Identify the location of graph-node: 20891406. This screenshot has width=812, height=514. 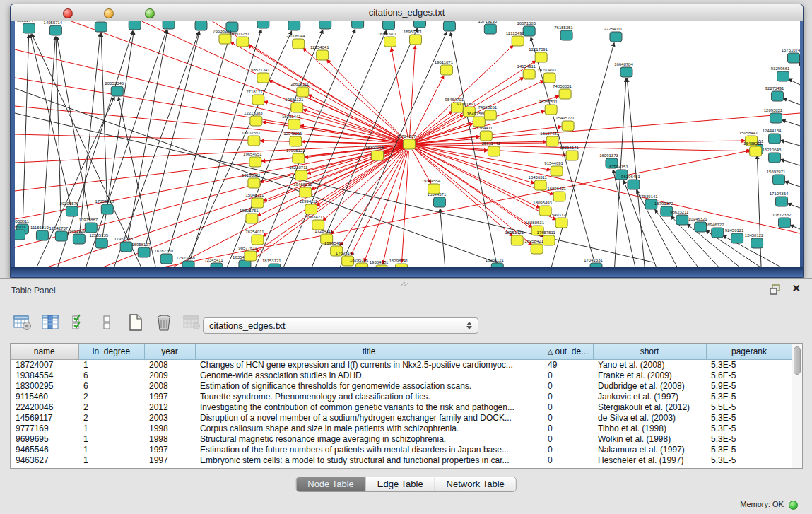
(98, 27).